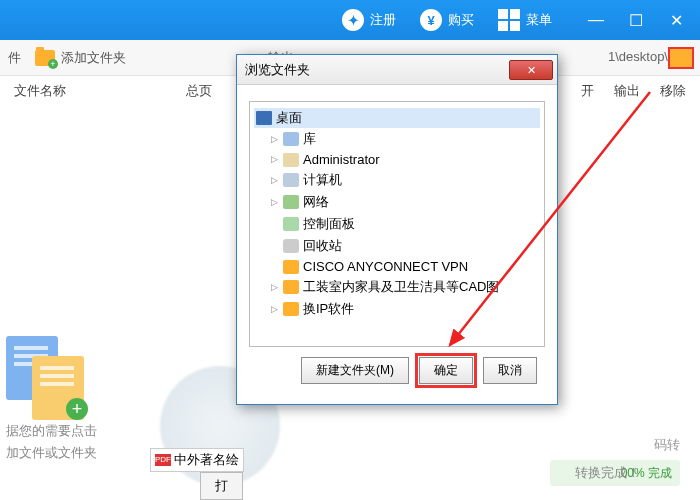  Describe the element at coordinates (397, 246) in the screenshot. I see `tree-item: 回收站` at that location.